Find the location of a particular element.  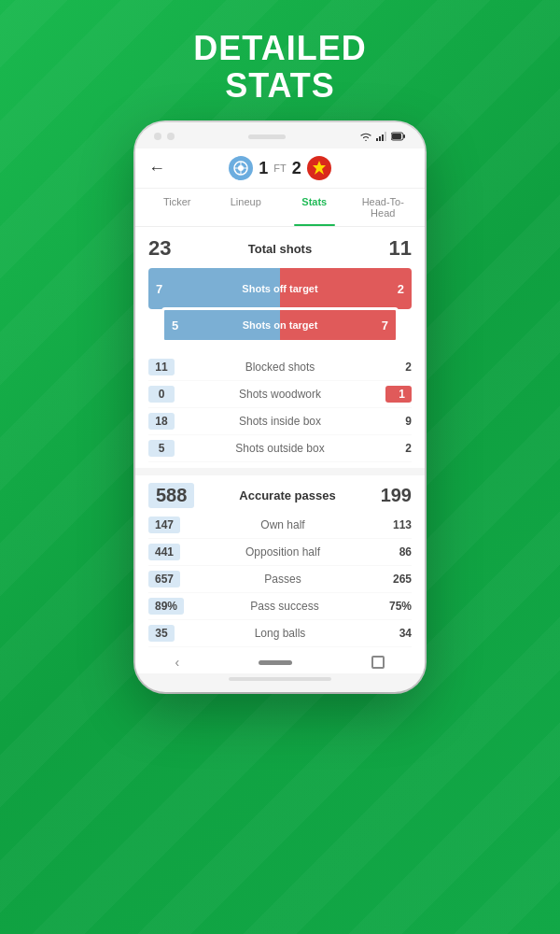

away-pass-success: 75% is located at coordinates (399, 606).